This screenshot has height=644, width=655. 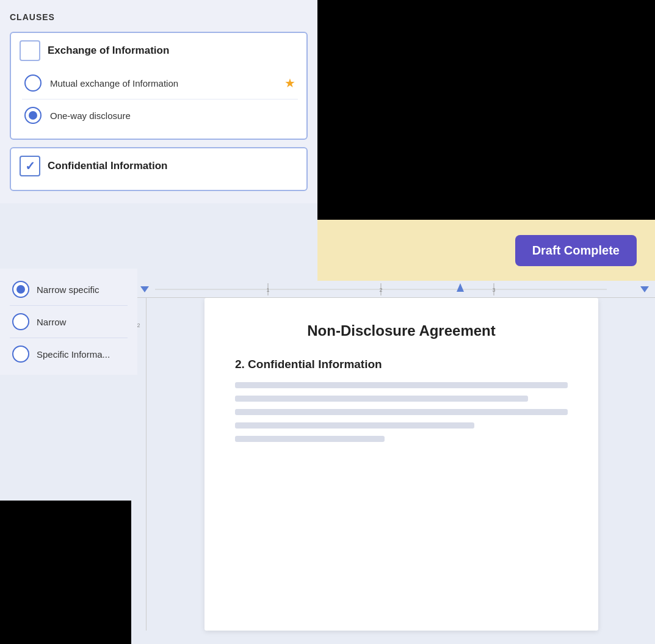 I want to click on svg-text: 3, so click(x=493, y=290).